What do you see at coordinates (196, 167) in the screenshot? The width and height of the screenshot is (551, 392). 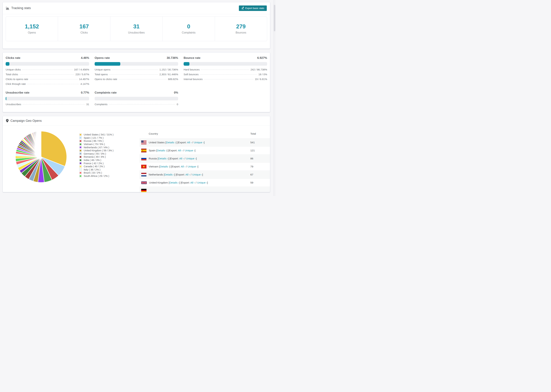 I see `geo-country-cell: Vietnam [Details ›] [Export: All › / Uni…` at bounding box center [196, 167].